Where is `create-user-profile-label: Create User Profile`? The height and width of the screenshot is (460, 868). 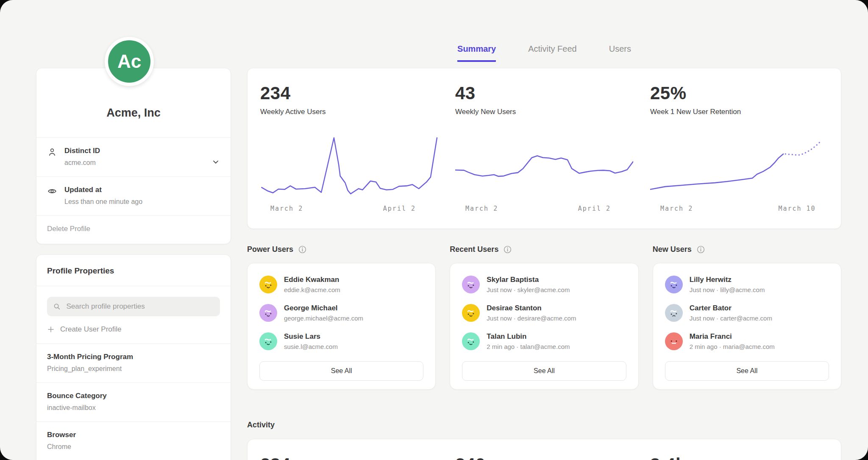 create-user-profile-label: Create User Profile is located at coordinates (91, 329).